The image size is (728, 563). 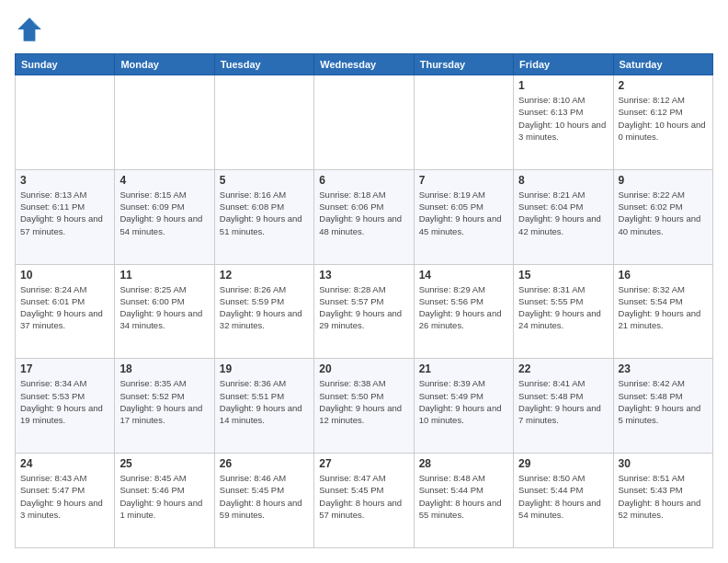 I want to click on day-info: Sunrise: 8:26 AMSunset: 5:59 PMDaylight:…, so click(x=265, y=307).